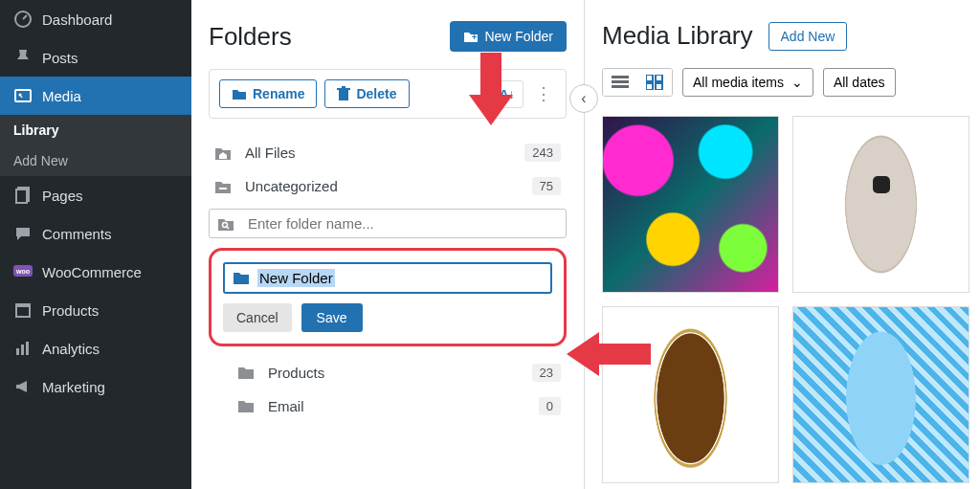 The height and width of the screenshot is (489, 980). Describe the element at coordinates (546, 373) in the screenshot. I see `folder-count: 23` at that location.